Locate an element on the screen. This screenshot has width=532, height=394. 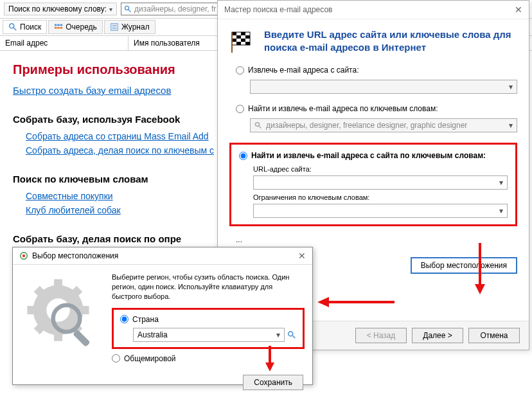
radio-extract-site: Извлечь e-mail адреса с сайта: is located at coordinates (377, 70).